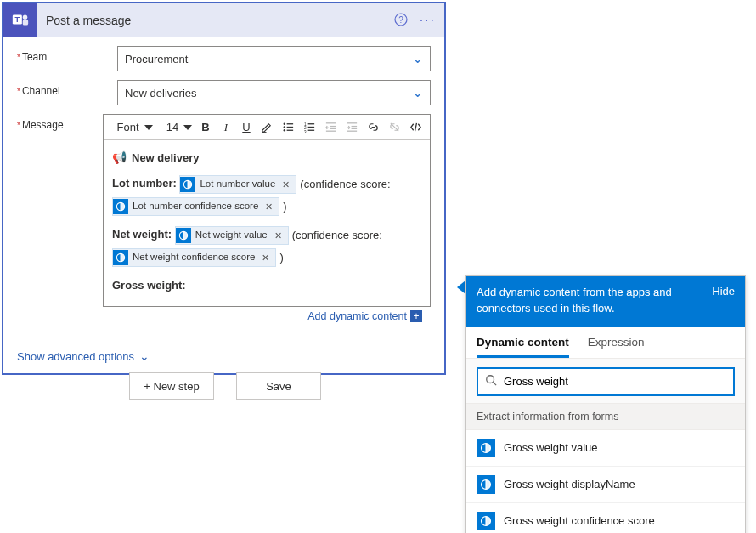 This screenshot has width=756, height=533. I want to click on show-advanced-options: Show advanced options ⌄, so click(224, 358).